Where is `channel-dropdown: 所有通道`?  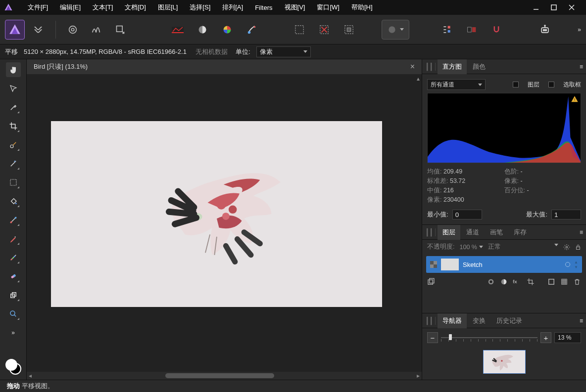 channel-dropdown: 所有通道 is located at coordinates (456, 85).